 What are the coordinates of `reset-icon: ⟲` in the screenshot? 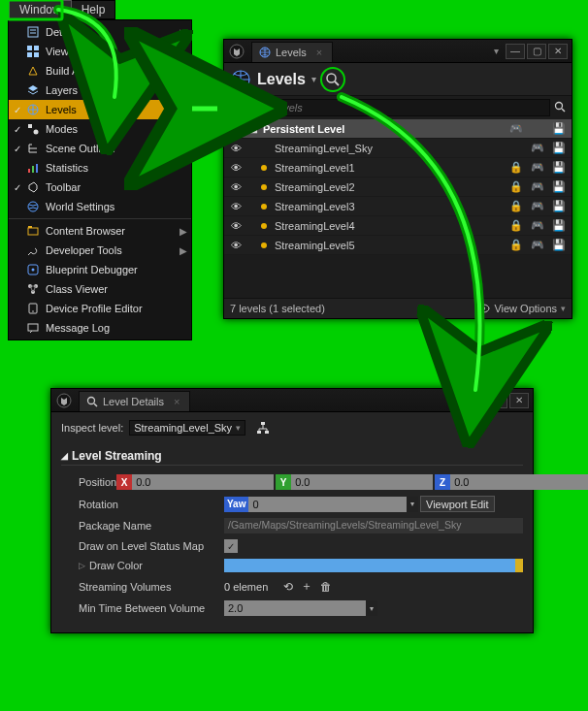 It's located at (288, 587).